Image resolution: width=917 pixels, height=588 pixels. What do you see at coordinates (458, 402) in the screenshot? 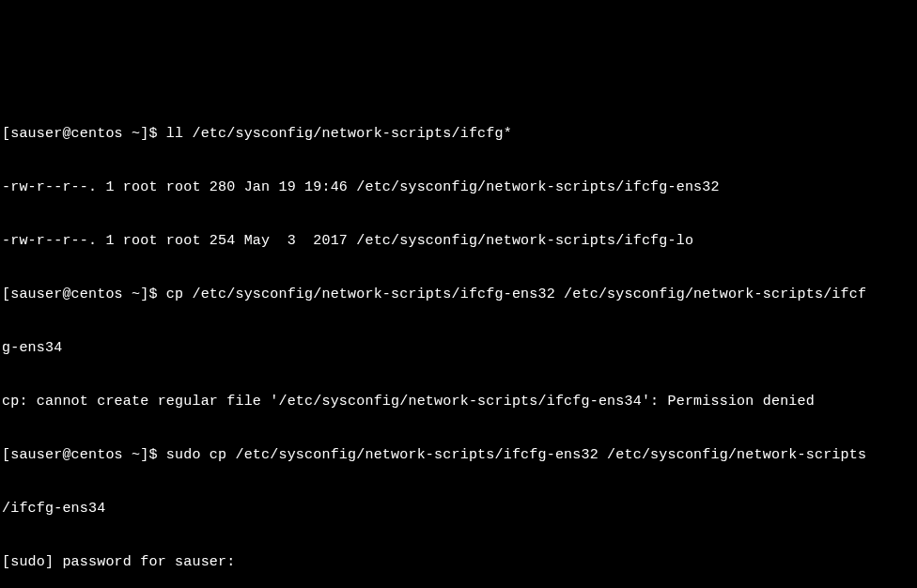
I see `terminal-line: cp: cannot create regular file '/etc/sys…` at bounding box center [458, 402].